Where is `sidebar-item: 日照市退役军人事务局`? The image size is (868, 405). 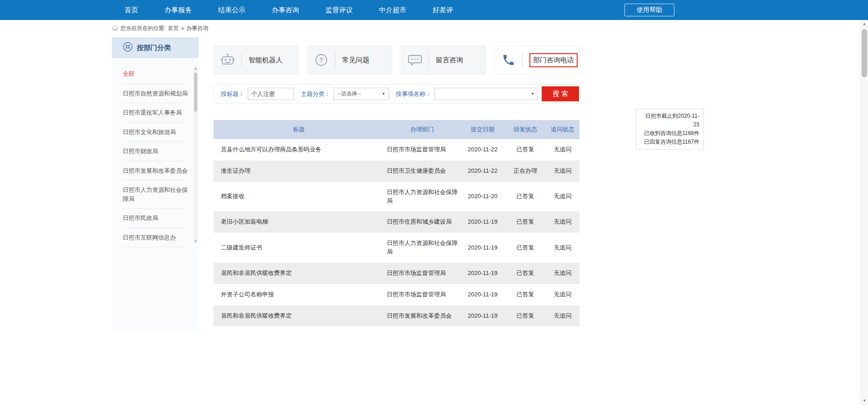
sidebar-item: 日照市退役军人事务局 is located at coordinates (155, 113).